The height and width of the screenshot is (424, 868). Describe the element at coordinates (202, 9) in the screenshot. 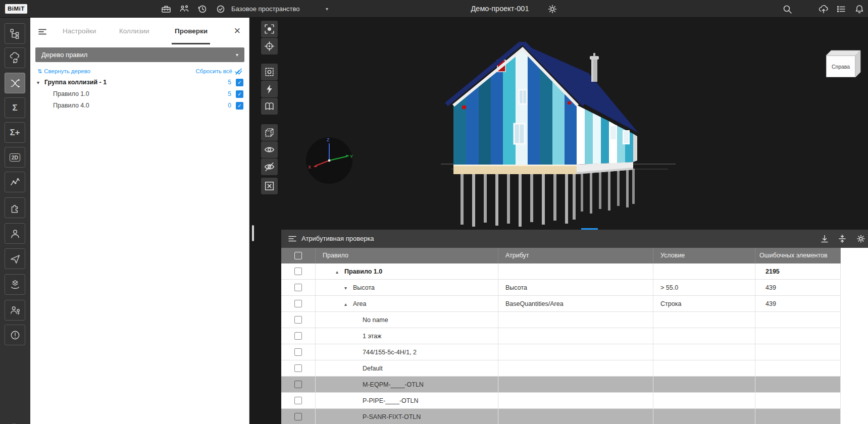

I see `history-icon` at that location.